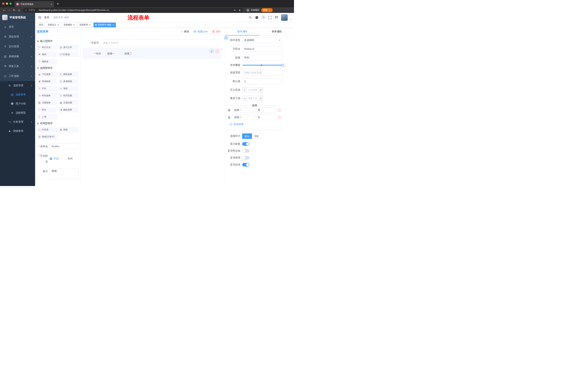 This screenshot has width=588, height=372. Describe the element at coordinates (47, 18) in the screenshot. I see `breadcrumb-home: 首页` at that location.